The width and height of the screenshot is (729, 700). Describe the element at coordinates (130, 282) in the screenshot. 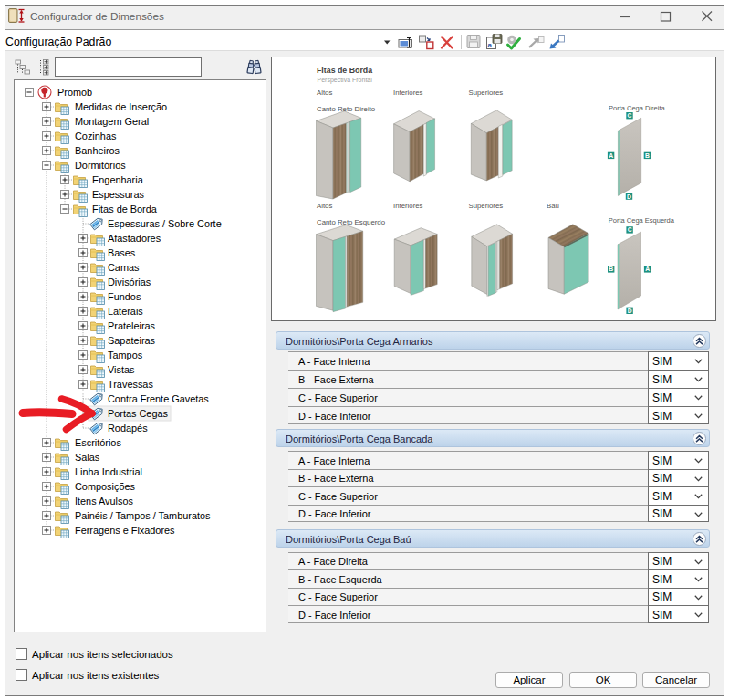

I see `svg-text: Divisórias` at that location.